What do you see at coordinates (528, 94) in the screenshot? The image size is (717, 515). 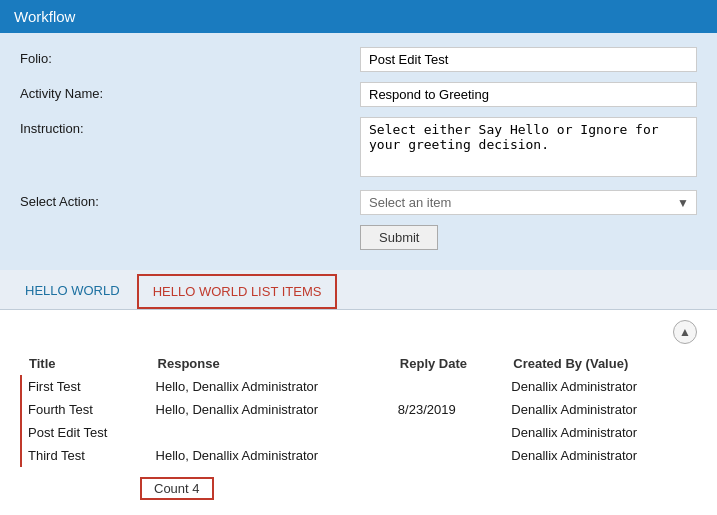 I see `activity-name-input-wrapper` at bounding box center [528, 94].